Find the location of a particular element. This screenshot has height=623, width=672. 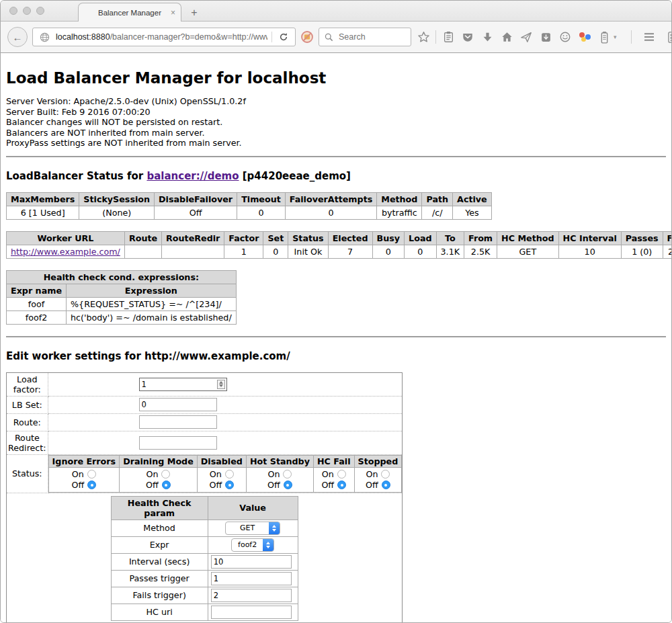

tab-title: Balancer Manager is located at coordinates (130, 13).